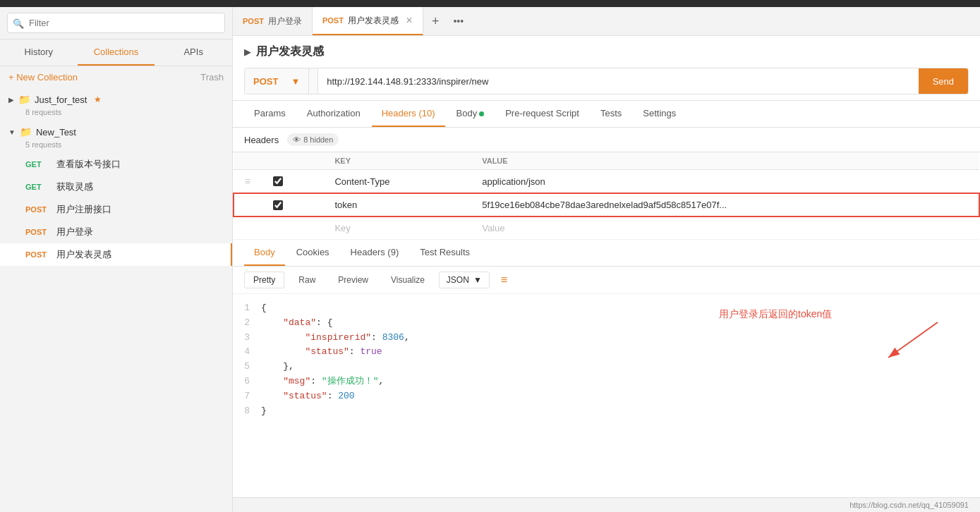 The height and width of the screenshot is (512, 980). What do you see at coordinates (247, 52) in the screenshot?
I see `req-arrow-icon: ▶` at bounding box center [247, 52].